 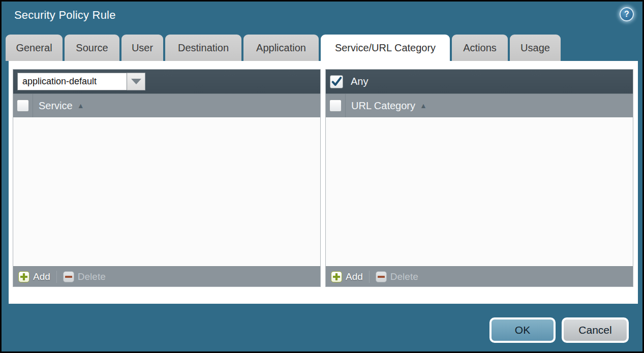 I want to click on service-column-header: Service ▲, so click(x=62, y=106).